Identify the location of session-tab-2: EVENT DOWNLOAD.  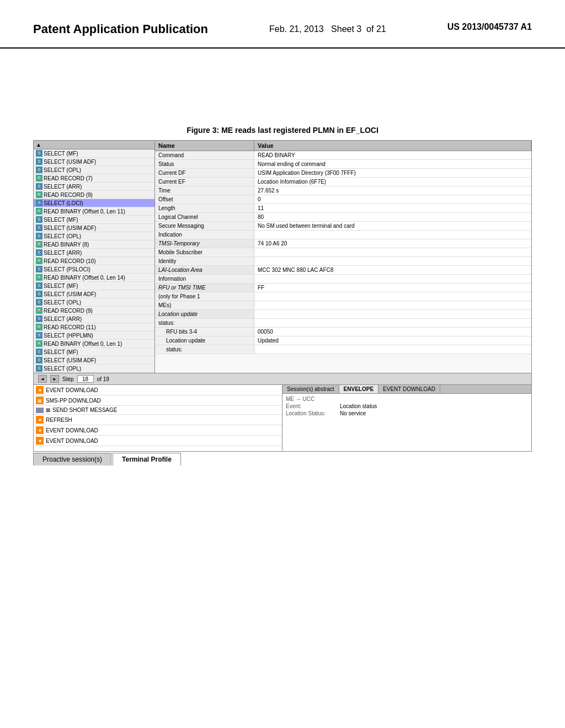
(409, 389).